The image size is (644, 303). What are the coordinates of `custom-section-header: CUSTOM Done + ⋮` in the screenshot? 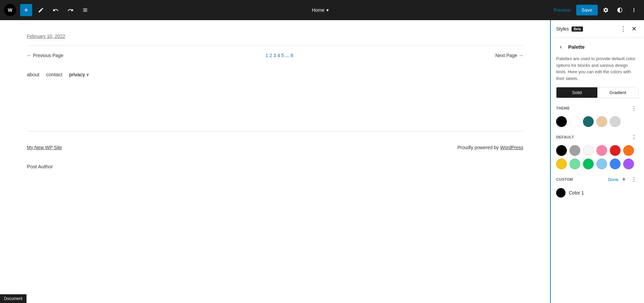 It's located at (597, 179).